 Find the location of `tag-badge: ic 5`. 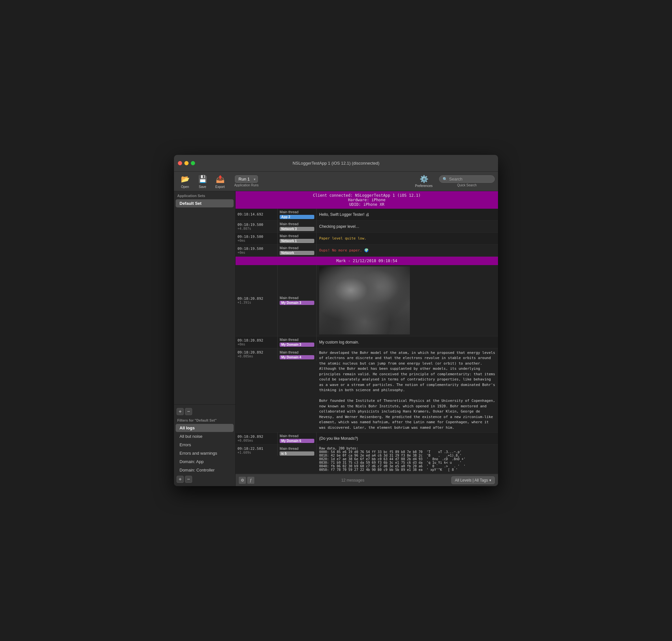

tag-badge: ic 5 is located at coordinates (297, 453).